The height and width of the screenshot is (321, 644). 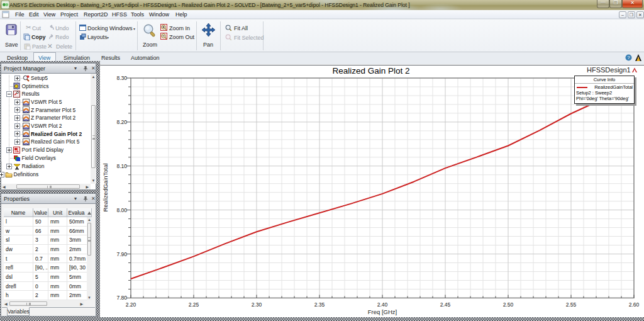 I want to click on svg-text: 2.50, so click(x=508, y=305).